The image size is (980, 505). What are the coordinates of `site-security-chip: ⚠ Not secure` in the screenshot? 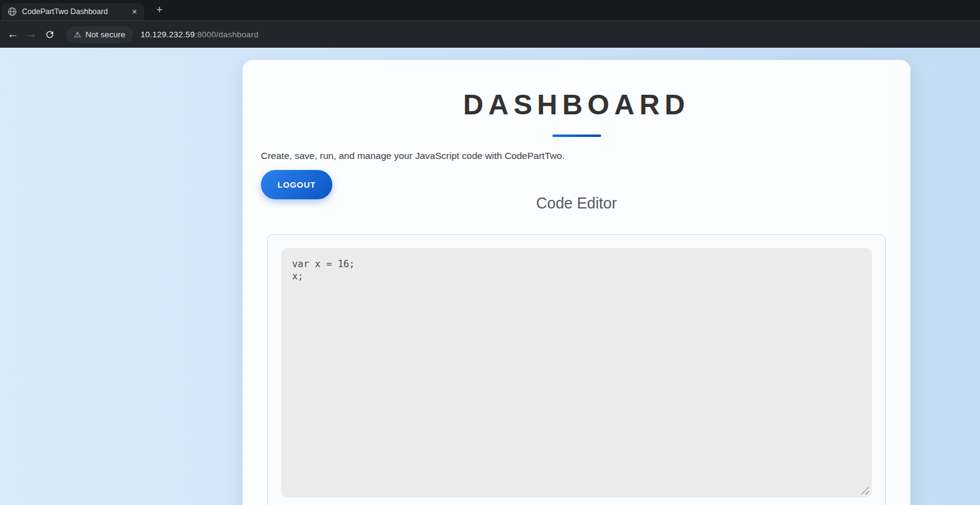 It's located at (100, 34).